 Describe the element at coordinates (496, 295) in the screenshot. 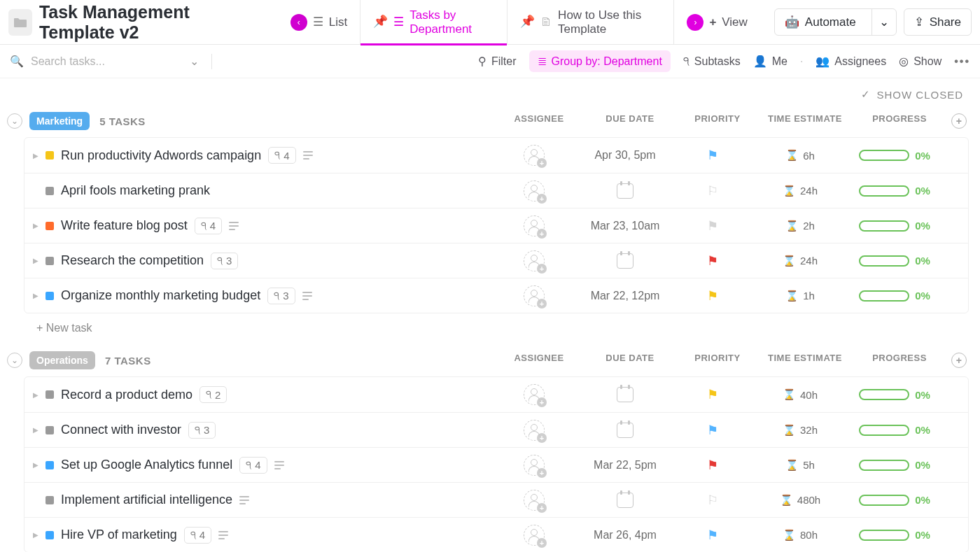

I see `task-row: ▶ Organize monthly marketing budget ੧ 3 …` at that location.